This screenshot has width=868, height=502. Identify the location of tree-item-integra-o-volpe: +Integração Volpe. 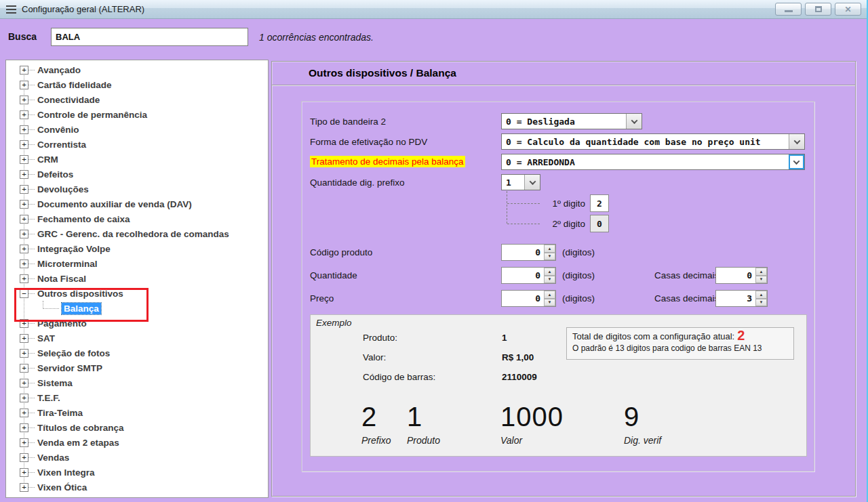
(137, 249).